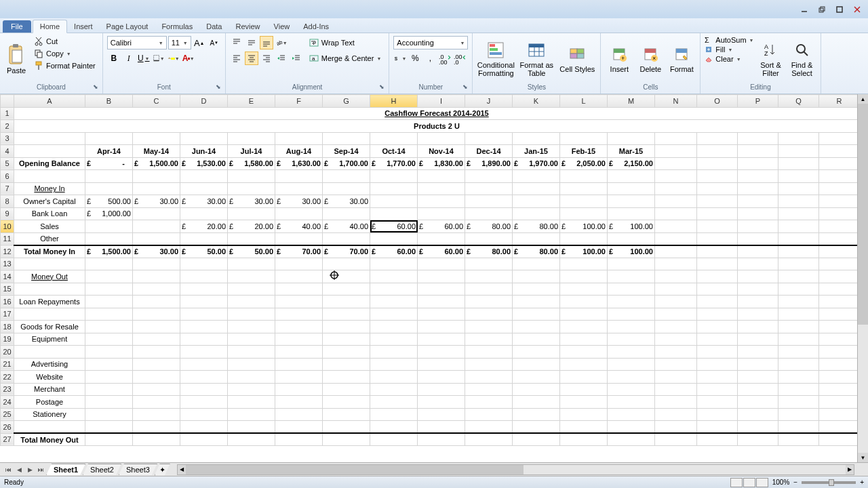 The image size is (868, 488). What do you see at coordinates (7, 365) in the screenshot?
I see `row-header-21: 21` at bounding box center [7, 365].